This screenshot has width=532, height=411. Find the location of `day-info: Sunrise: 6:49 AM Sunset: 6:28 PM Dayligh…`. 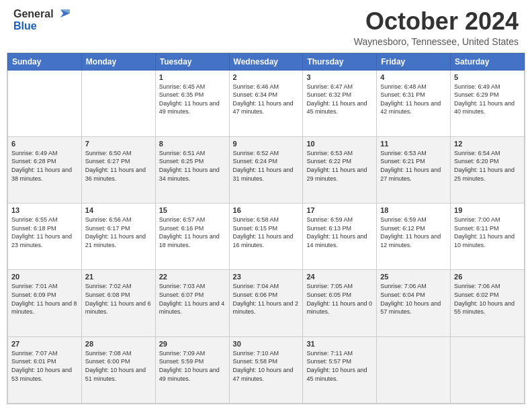

day-info: Sunrise: 6:49 AM Sunset: 6:28 PM Dayligh… is located at coordinates (44, 166).